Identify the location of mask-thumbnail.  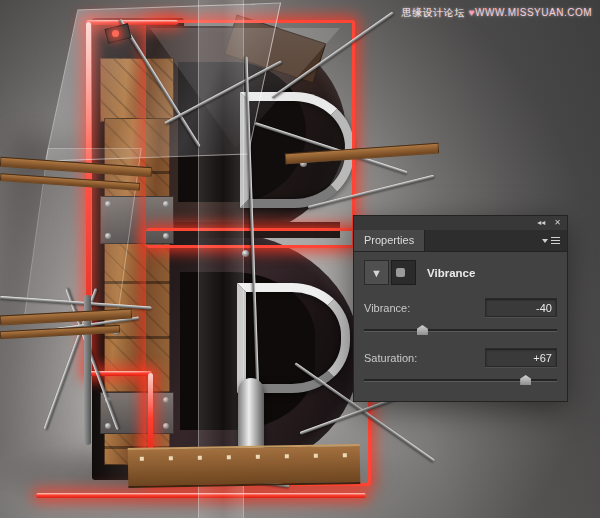
(400, 272).